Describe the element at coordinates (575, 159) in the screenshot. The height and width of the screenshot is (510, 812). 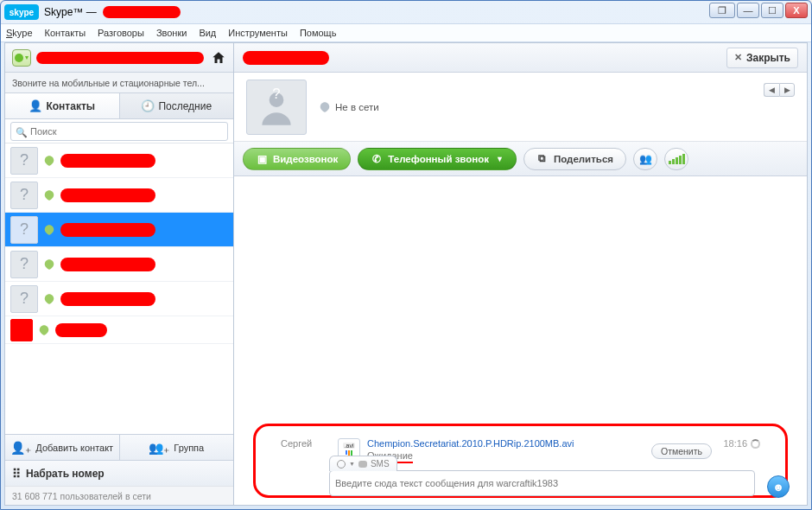
I see `share-button: ⧉ Поделиться` at that location.